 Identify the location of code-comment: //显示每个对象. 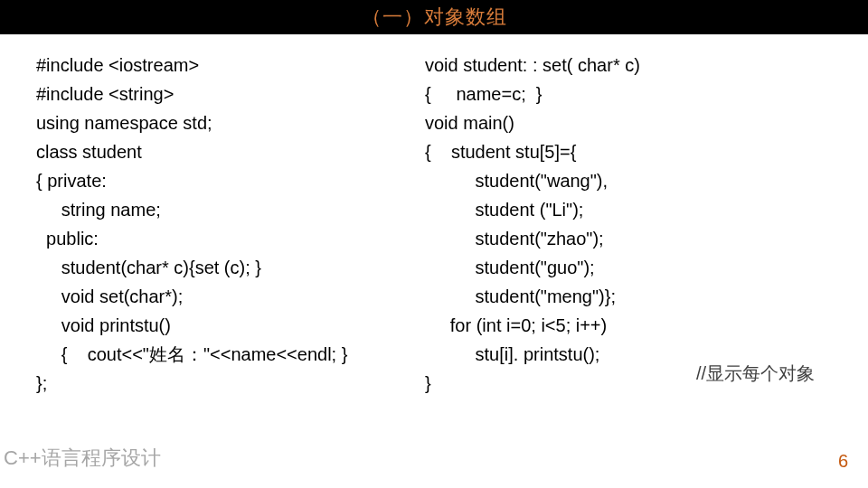
(756, 374).